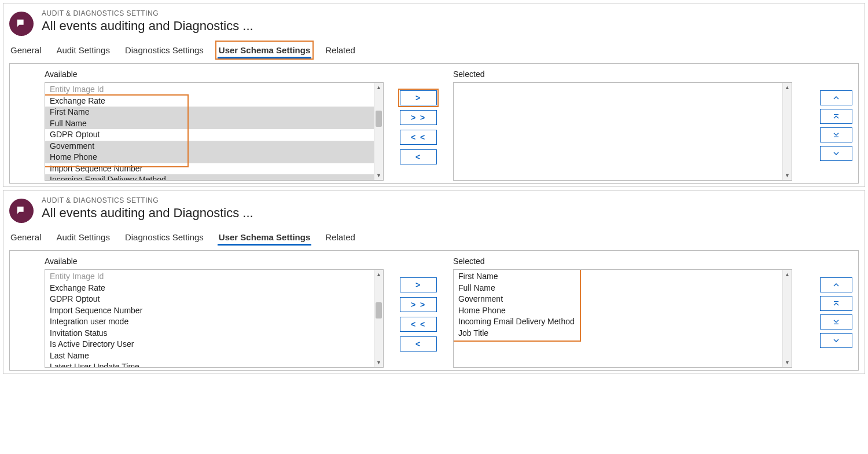 The width and height of the screenshot is (868, 454). I want to click on available-listbox: Entity Image IdExchange RateGDPR OptoutI…, so click(214, 318).